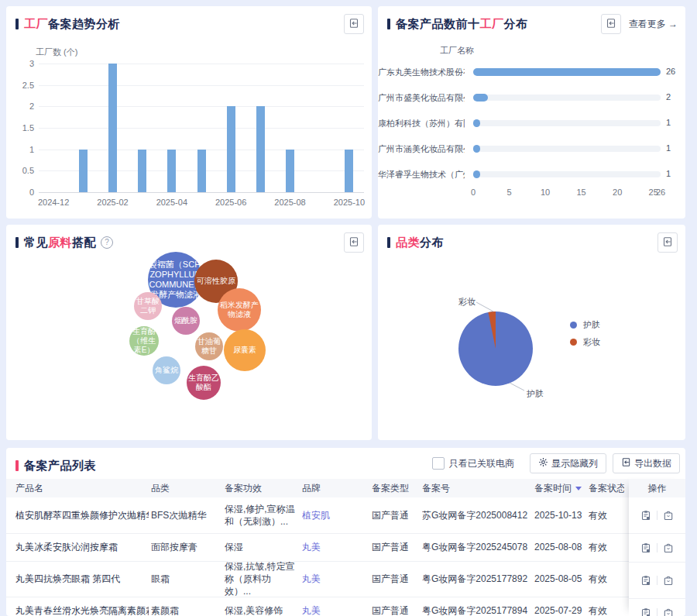 The height and width of the screenshot is (616, 697). What do you see at coordinates (60, 242) in the screenshot?
I see `title-highlight: 原料` at bounding box center [60, 242].